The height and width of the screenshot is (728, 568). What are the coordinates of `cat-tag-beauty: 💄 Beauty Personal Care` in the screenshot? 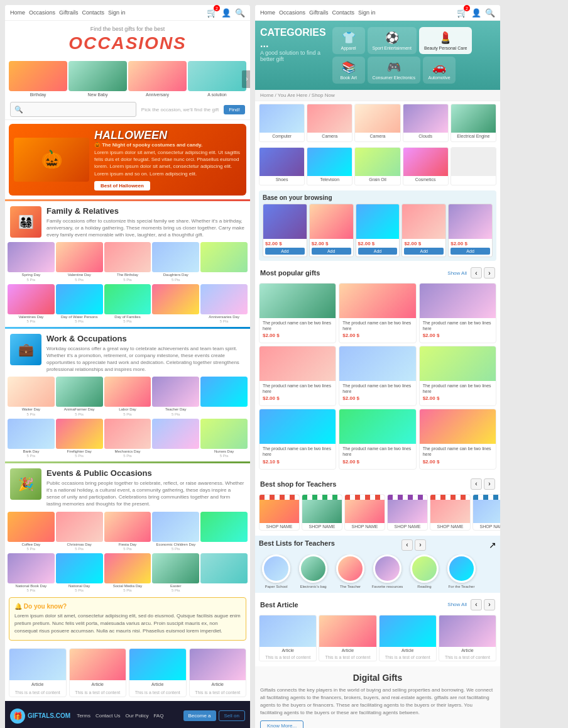 It's located at (445, 40).